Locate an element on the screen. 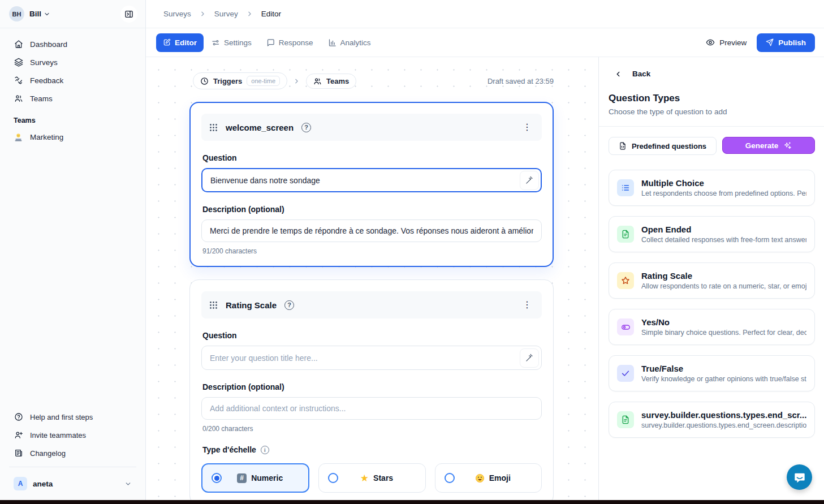 The width and height of the screenshot is (824, 504). question-card-title: Rating Scale is located at coordinates (251, 305).